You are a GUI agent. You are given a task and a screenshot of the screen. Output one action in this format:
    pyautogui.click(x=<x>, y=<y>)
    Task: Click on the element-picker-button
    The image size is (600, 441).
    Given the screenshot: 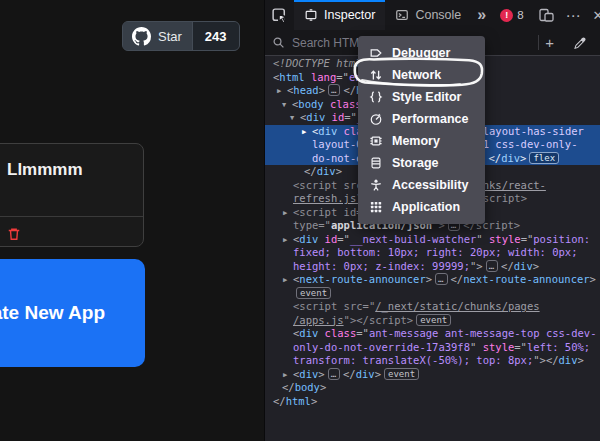 What is the action you would take?
    pyautogui.click(x=280, y=15)
    